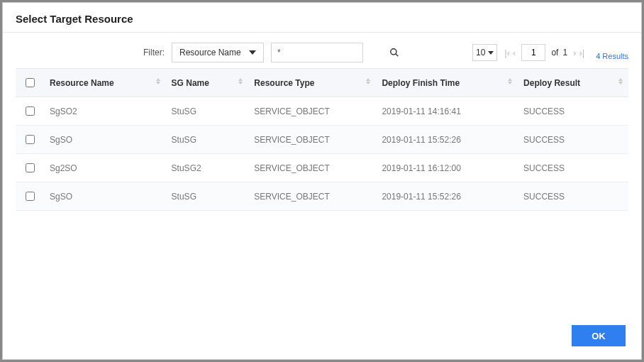 The height and width of the screenshot is (362, 644). What do you see at coordinates (317, 53) in the screenshot?
I see `filter-search-box` at bounding box center [317, 53].